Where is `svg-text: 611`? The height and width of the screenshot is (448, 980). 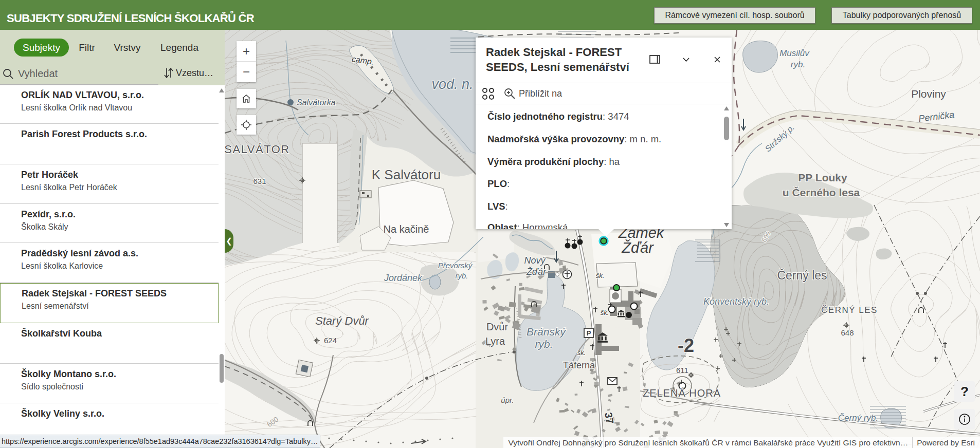
svg-text: 611 is located at coordinates (682, 370).